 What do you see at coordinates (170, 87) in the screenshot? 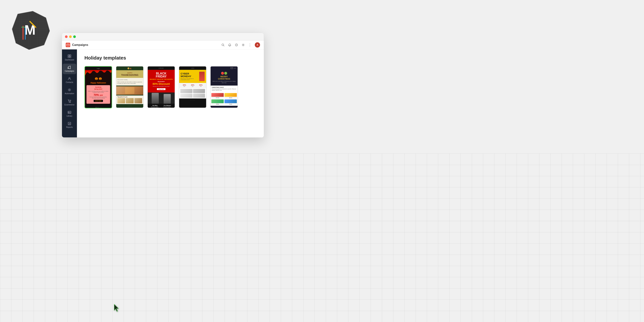
I see `templates-grid: Logo 🎃 🎃 Happy Halloween Devilishlydarin…` at bounding box center [170, 87].